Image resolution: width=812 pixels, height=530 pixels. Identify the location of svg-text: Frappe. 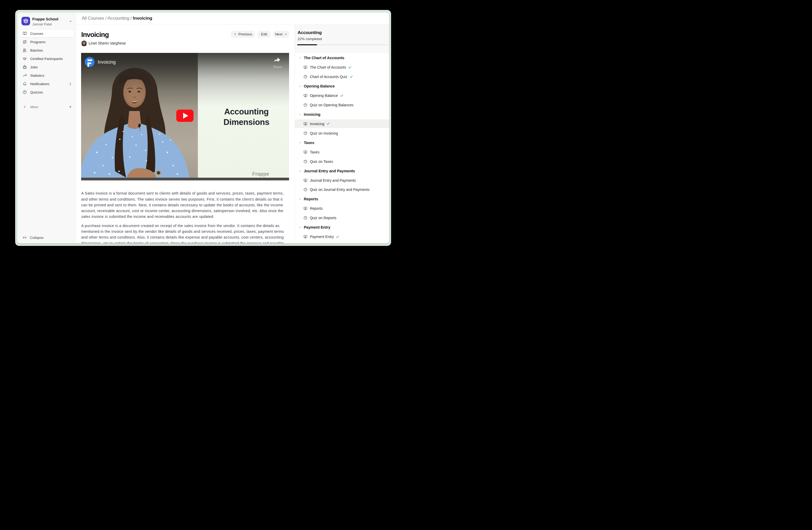
(261, 174).